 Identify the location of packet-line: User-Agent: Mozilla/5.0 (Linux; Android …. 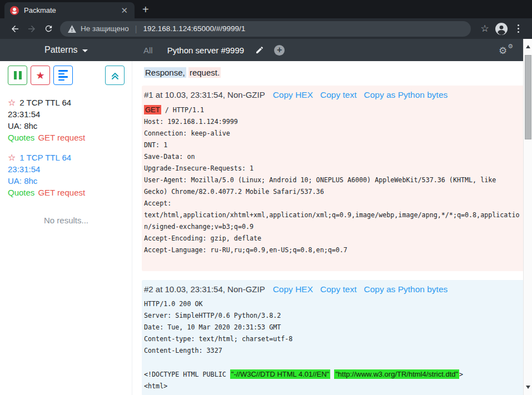
(332, 186).